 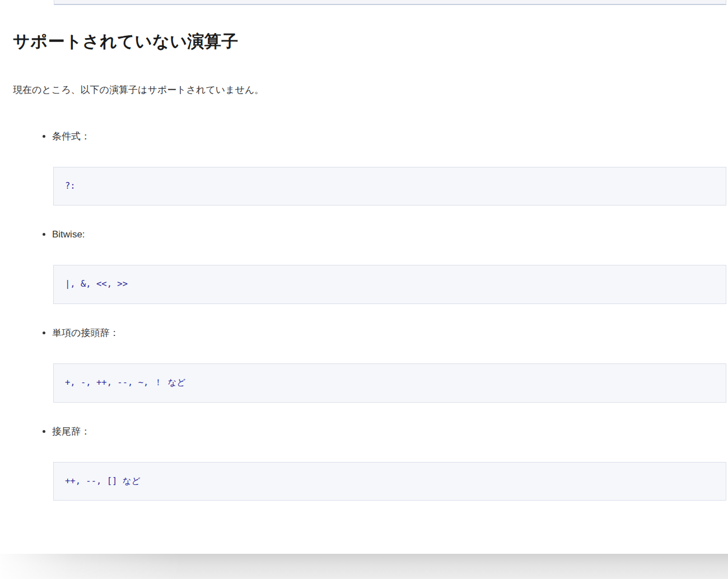 I want to click on list-item-label: 条件式：, so click(x=390, y=137).